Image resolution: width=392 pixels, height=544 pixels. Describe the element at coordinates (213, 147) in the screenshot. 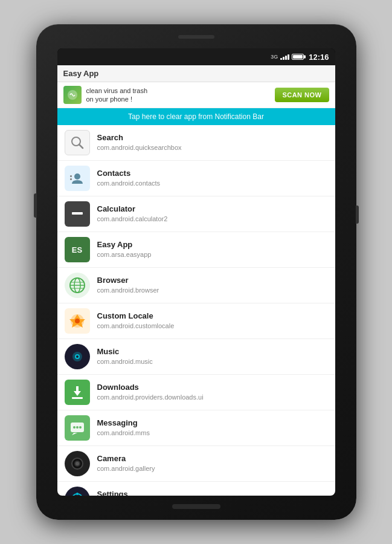

I see `app-package: com.android.quicksearchbox` at that location.